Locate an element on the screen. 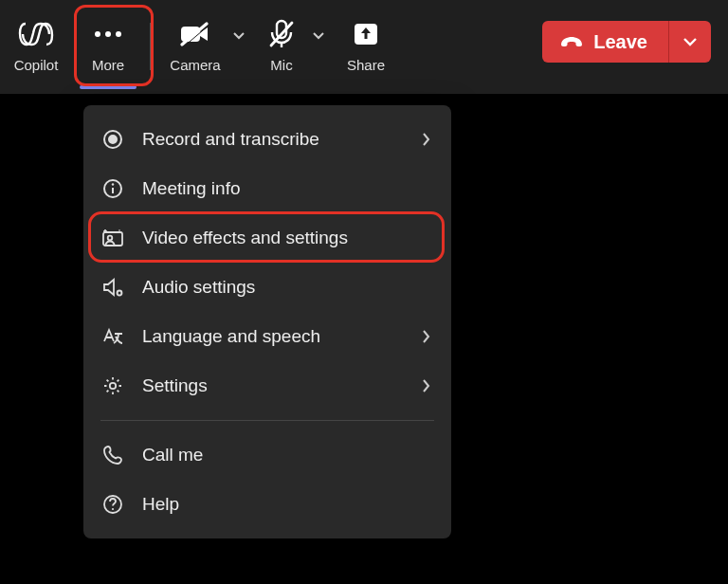 Image resolution: width=728 pixels, height=584 pixels. more-button: More is located at coordinates (108, 43).